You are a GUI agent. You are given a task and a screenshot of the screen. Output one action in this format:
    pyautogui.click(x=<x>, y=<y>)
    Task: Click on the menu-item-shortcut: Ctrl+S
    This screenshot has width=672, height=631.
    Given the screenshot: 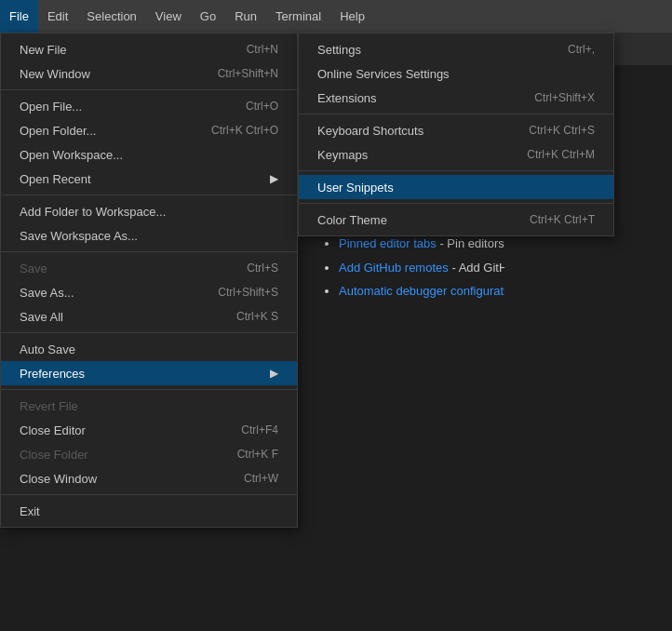 What is the action you would take?
    pyautogui.click(x=262, y=268)
    